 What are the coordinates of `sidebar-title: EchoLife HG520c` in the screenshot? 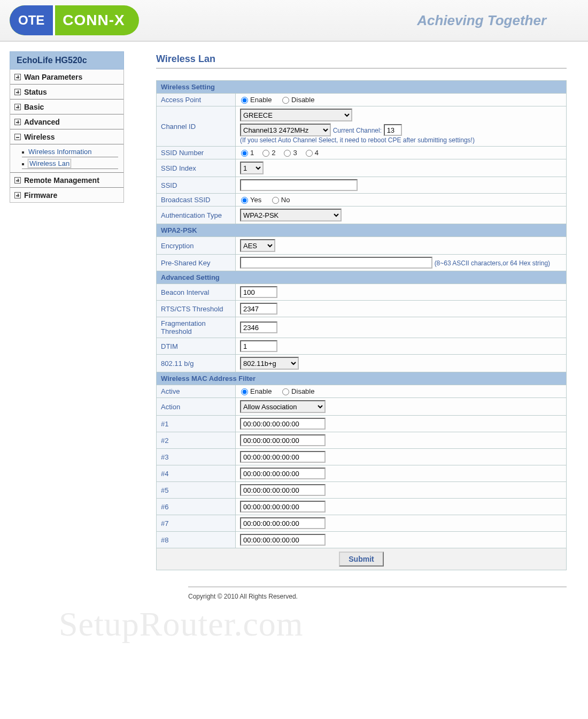 It's located at (67, 60).